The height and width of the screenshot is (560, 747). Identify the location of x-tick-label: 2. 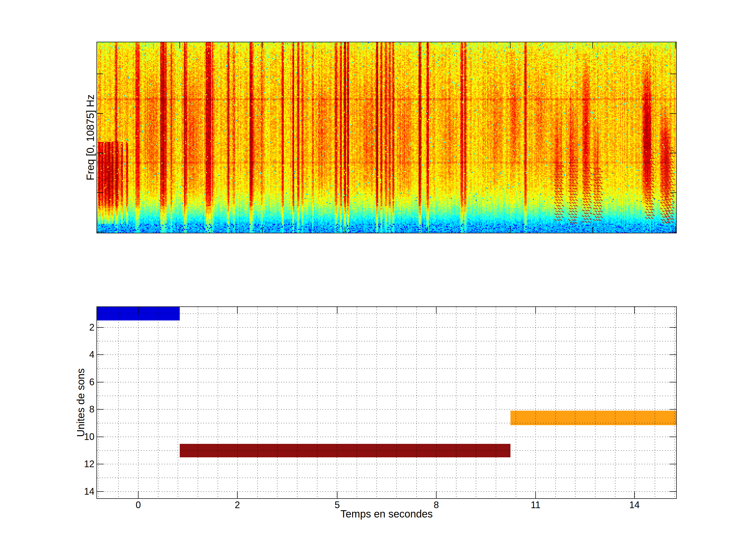
(237, 505).